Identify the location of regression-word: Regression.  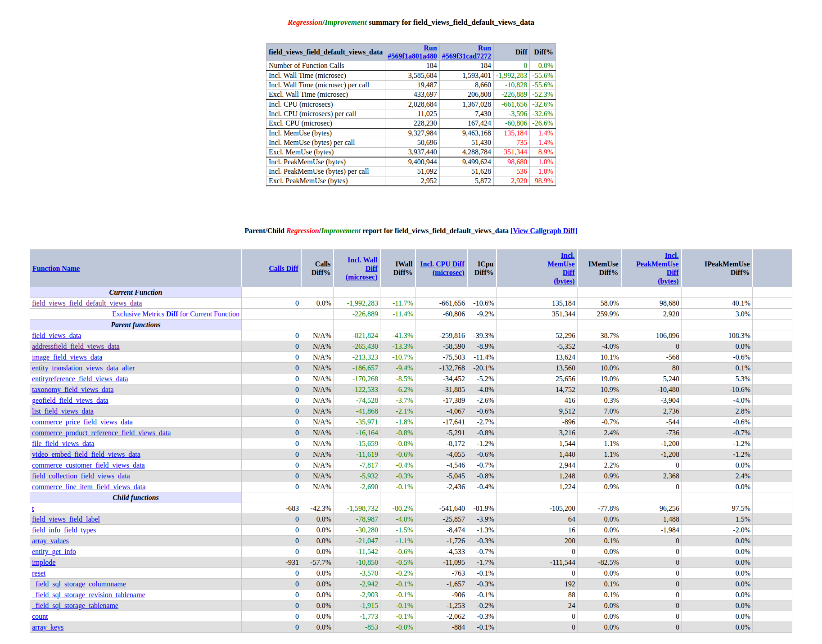
(305, 23).